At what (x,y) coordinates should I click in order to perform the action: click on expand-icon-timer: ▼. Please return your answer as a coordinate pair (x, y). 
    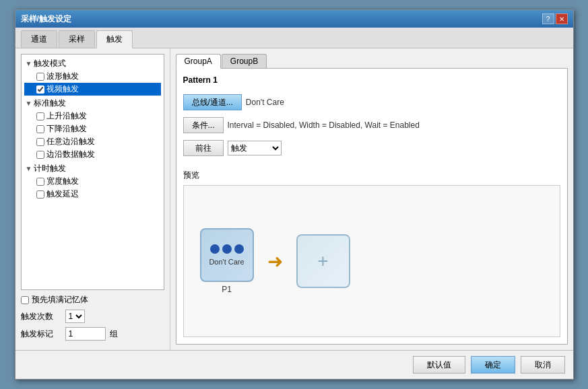
    Looking at the image, I should click on (29, 168).